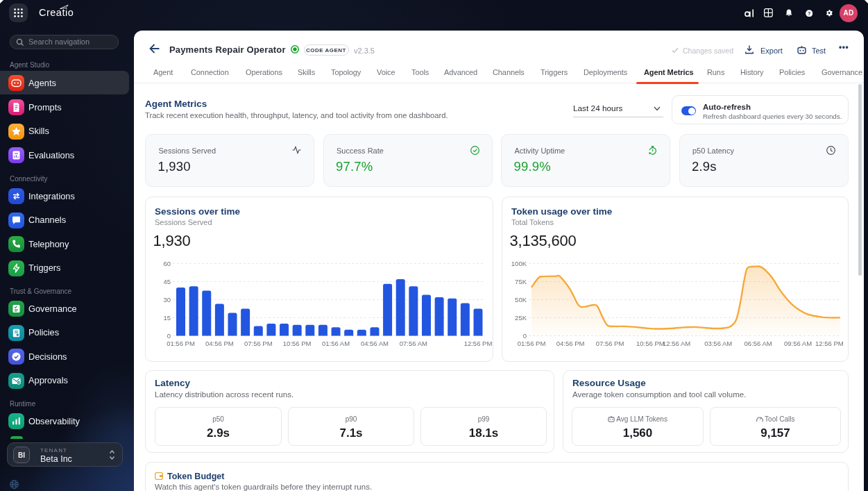  What do you see at coordinates (414, 343) in the screenshot?
I see `svg-text: 07:56 AM` at bounding box center [414, 343].